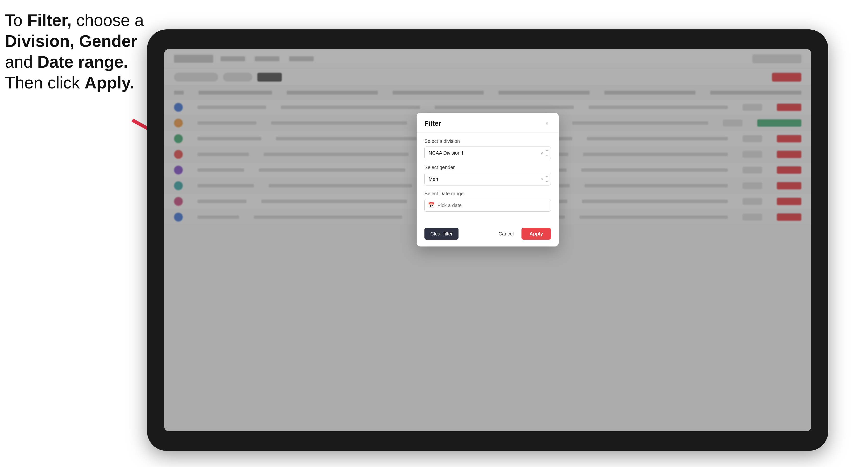 The height and width of the screenshot is (467, 868). I want to click on gender-select-controls: × ⌃⌄, so click(545, 179).